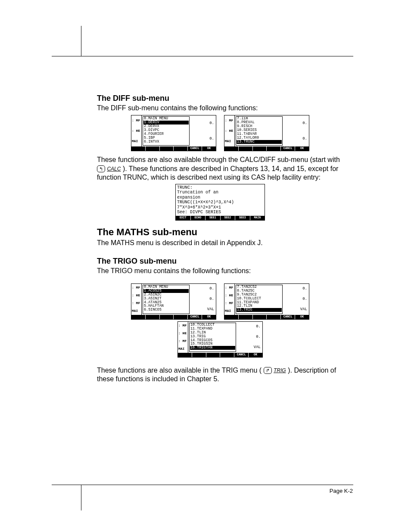 The width and height of the screenshot is (411, 532). What do you see at coordinates (228, 218) in the screenshot?
I see `see2-softkey: SEE2` at bounding box center [228, 218].